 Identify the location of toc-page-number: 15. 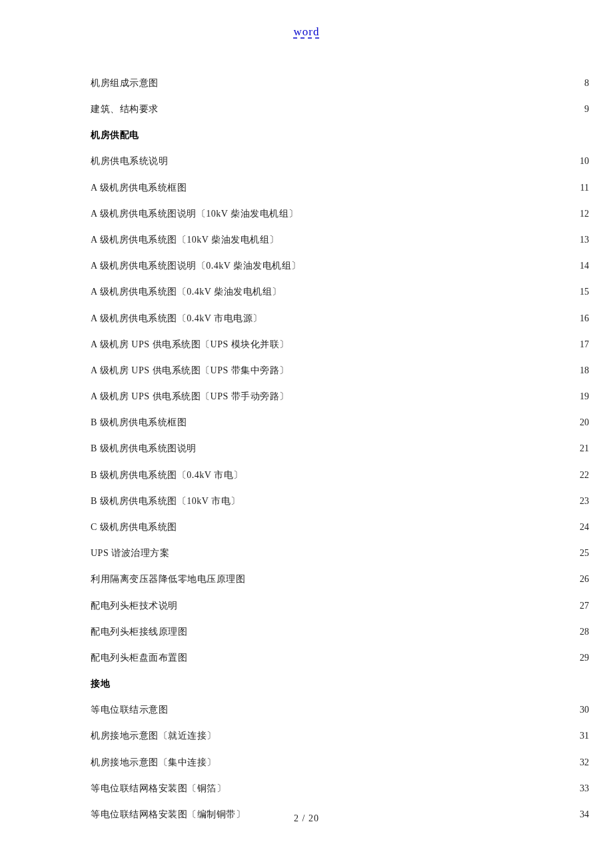
(582, 292).